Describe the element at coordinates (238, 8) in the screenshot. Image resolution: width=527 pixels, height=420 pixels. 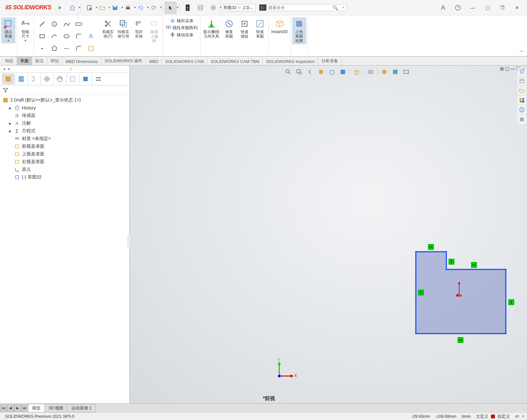
I see `breadcrumb: 草图32 ← 2.D...` at that location.